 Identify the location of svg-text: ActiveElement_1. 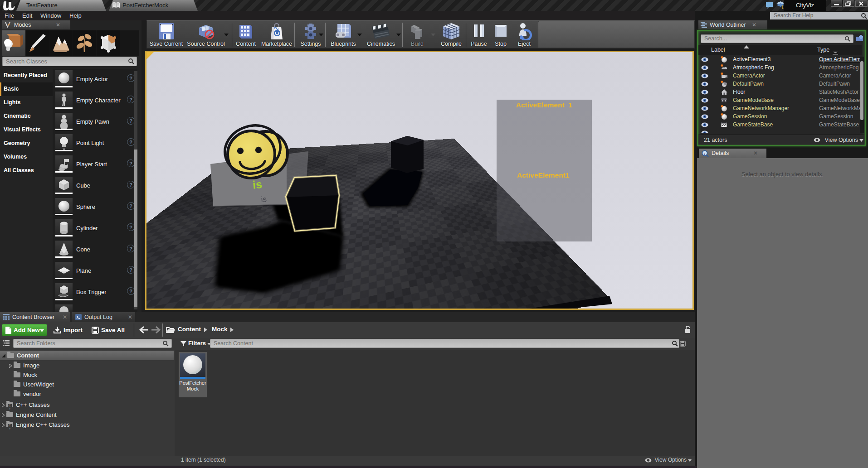
(544, 105).